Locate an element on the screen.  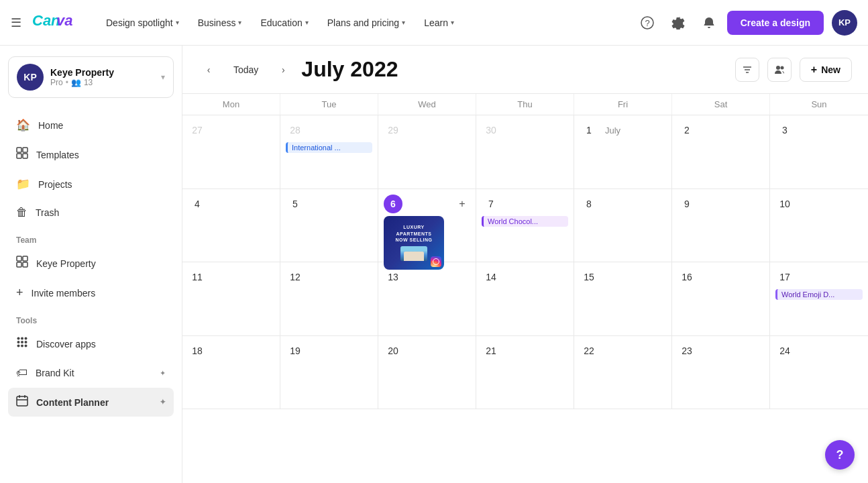
tools-section-label: Tools is located at coordinates (91, 319).